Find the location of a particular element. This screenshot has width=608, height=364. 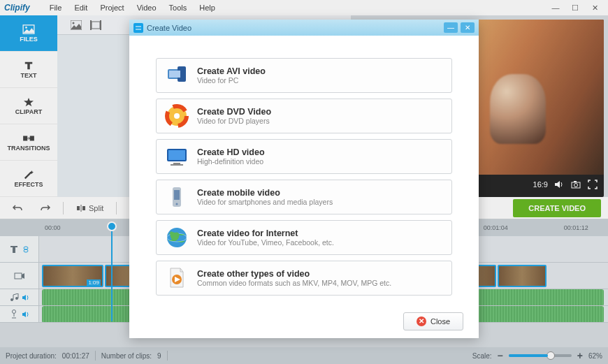

option-title: Create other types of video is located at coordinates (294, 274).